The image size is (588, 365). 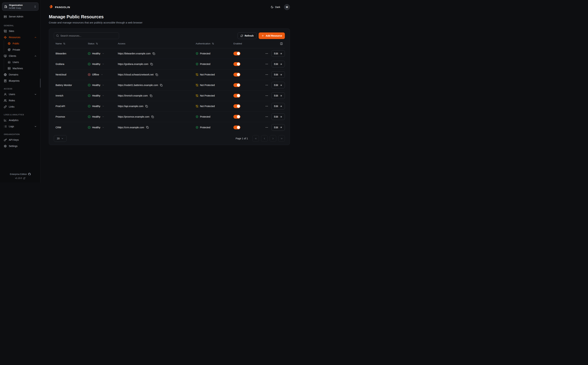 What do you see at coordinates (20, 56) in the screenshot?
I see `sidebar-item-clients: Clients` at bounding box center [20, 56].